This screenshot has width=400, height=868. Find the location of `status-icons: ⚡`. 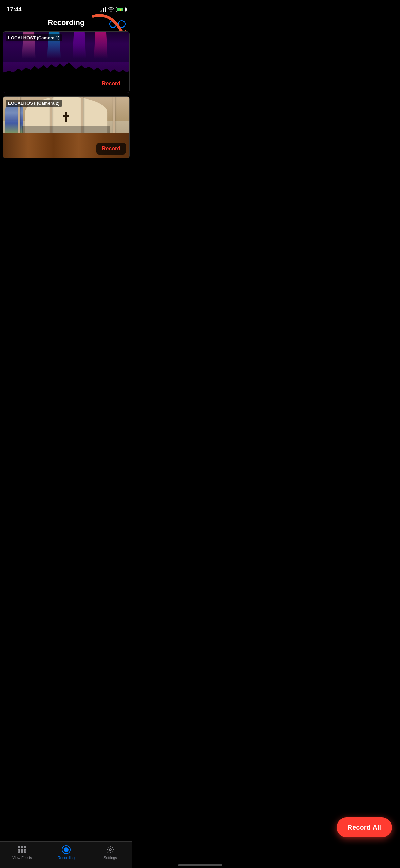

status-icons: ⚡ is located at coordinates (113, 10).